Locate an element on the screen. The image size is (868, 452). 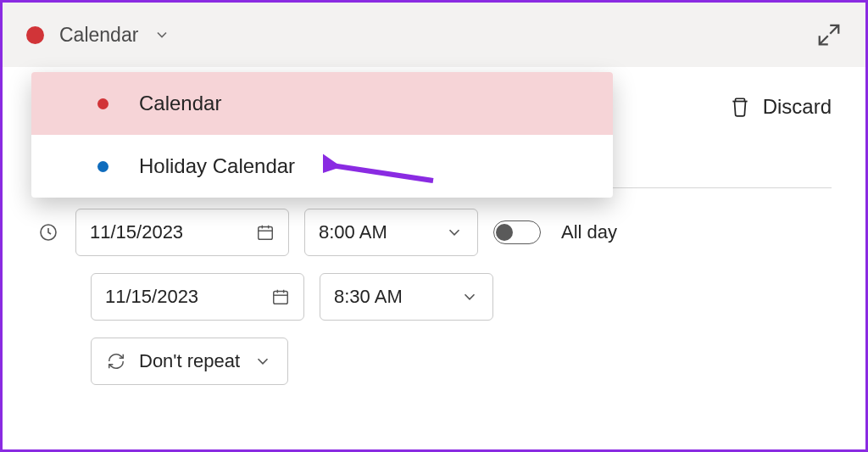
calendar-selector-label: Calendar is located at coordinates (98, 36).